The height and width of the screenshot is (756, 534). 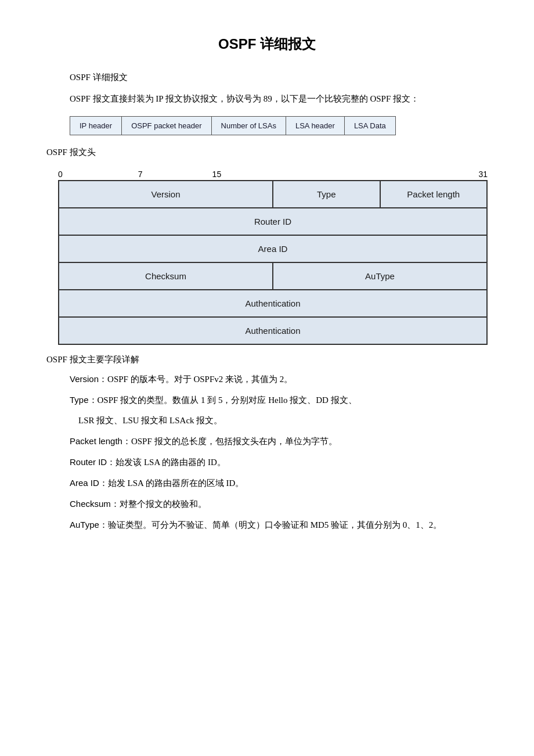 What do you see at coordinates (273, 303) in the screenshot?
I see `header-row-5: Authentication` at bounding box center [273, 303].